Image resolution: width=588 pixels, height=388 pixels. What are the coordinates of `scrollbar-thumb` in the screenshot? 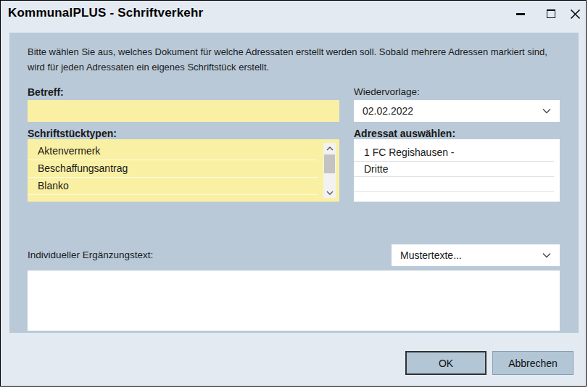 It's located at (329, 164).